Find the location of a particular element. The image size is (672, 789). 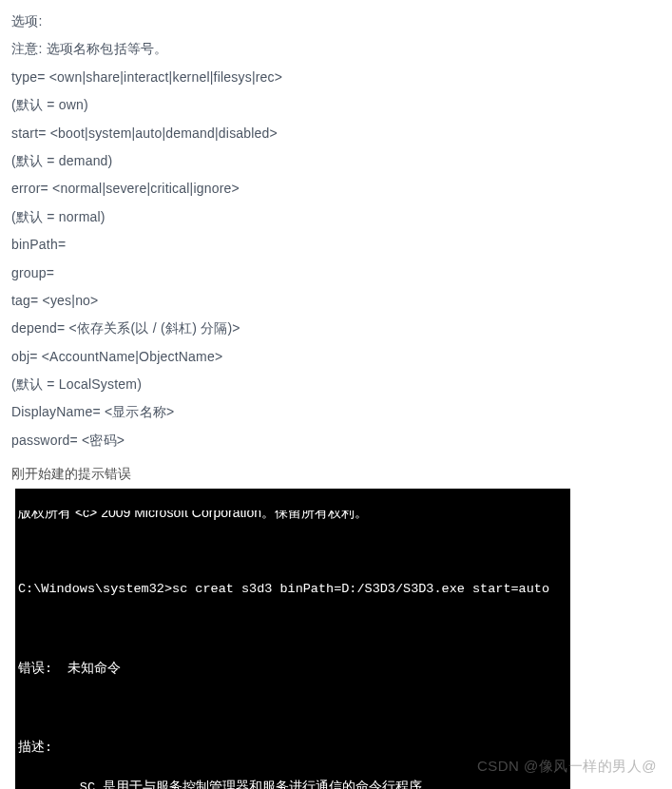

options-note: 注意: 选项名称包括等号。 is located at coordinates (336, 49).